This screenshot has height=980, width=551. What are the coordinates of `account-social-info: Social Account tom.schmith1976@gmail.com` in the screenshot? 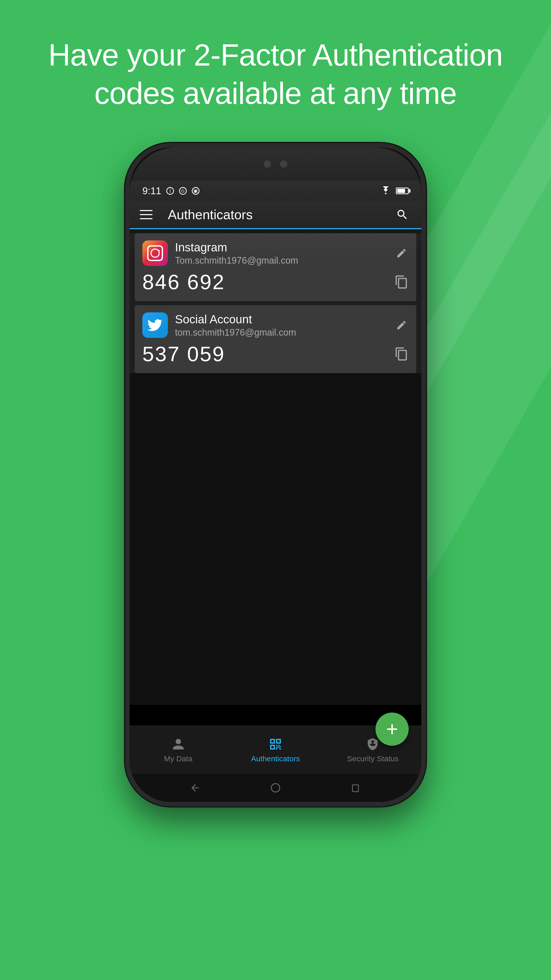 It's located at (219, 325).